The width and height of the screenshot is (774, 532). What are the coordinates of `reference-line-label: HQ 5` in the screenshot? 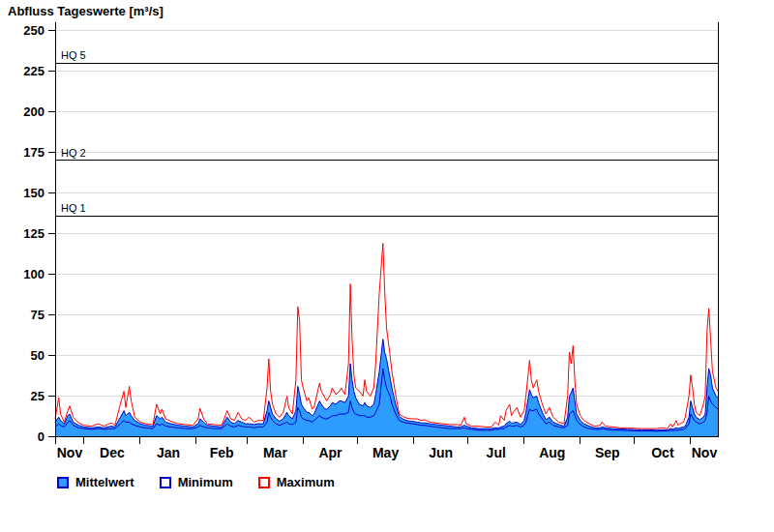 It's located at (74, 55).